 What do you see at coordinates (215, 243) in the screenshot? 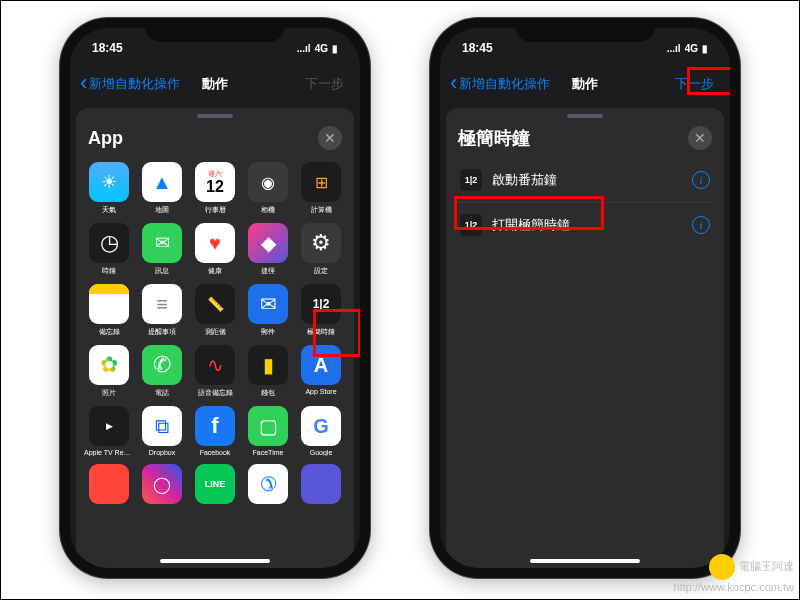
I see `health-icon` at bounding box center [215, 243].